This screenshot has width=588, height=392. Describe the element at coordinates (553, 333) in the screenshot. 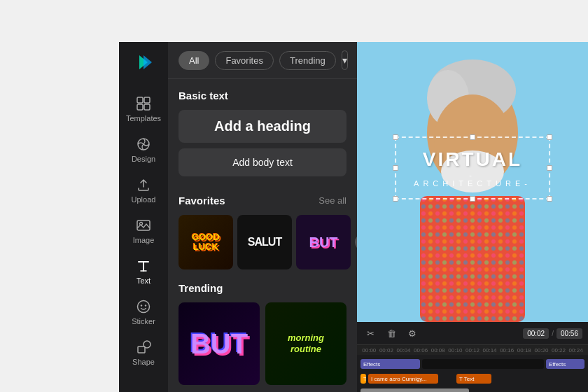

I see `time-display: 00:02 / 00:56` at that location.